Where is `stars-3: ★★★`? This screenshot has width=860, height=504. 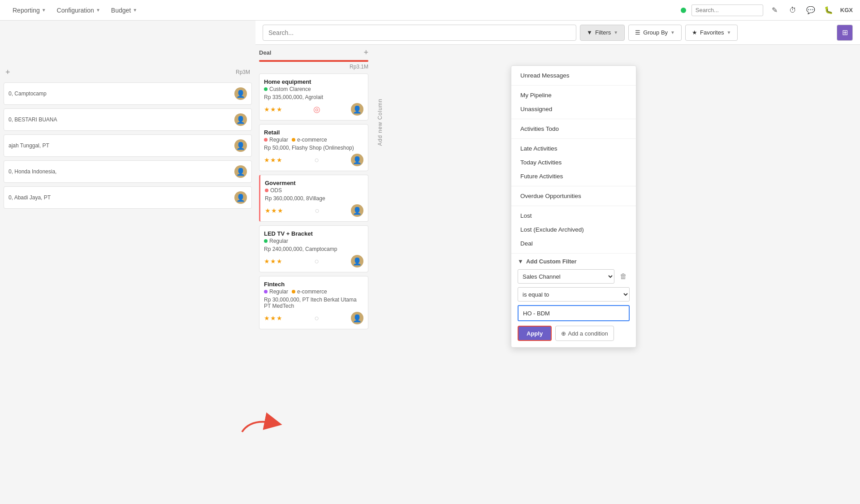
stars-3: ★★★ is located at coordinates (274, 211).